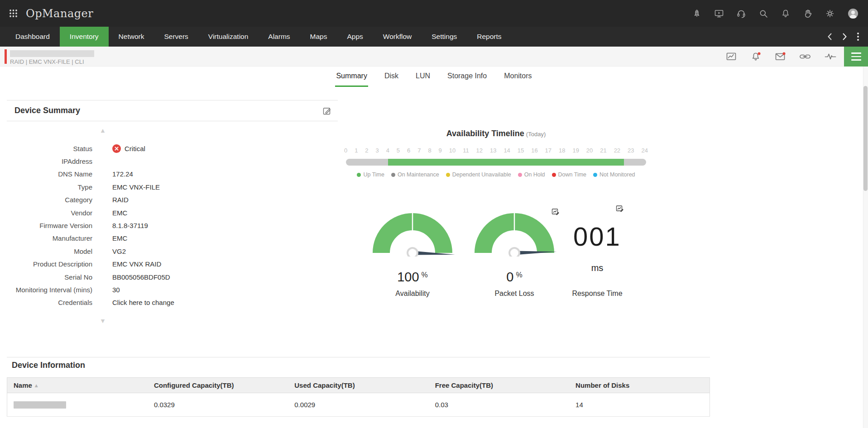  Describe the element at coordinates (14, 14) in the screenshot. I see `apps-grid-icon` at that location.